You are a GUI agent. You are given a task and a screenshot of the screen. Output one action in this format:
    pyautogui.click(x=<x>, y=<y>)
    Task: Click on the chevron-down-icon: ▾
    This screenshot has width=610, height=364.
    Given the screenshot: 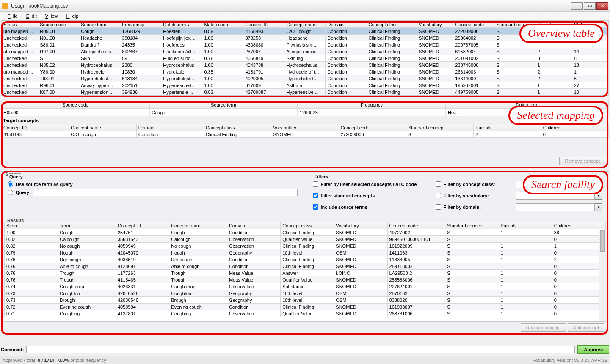 What is the action you would take?
    pyautogui.click(x=599, y=207)
    